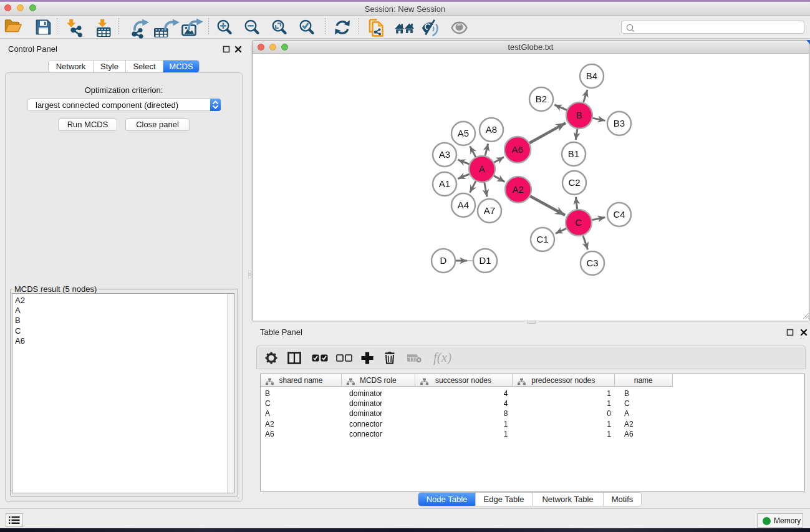 The image size is (810, 532). I want to click on svg-text: A4, so click(463, 205).